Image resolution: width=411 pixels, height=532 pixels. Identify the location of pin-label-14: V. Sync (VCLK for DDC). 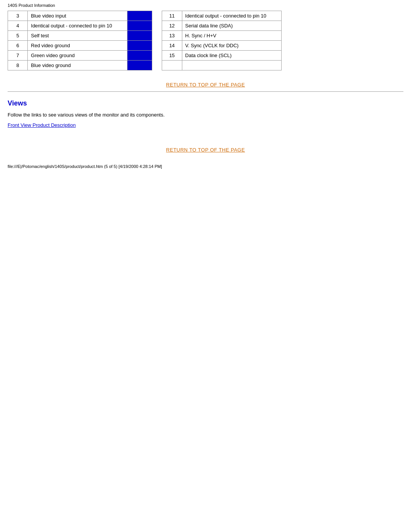
(231, 46).